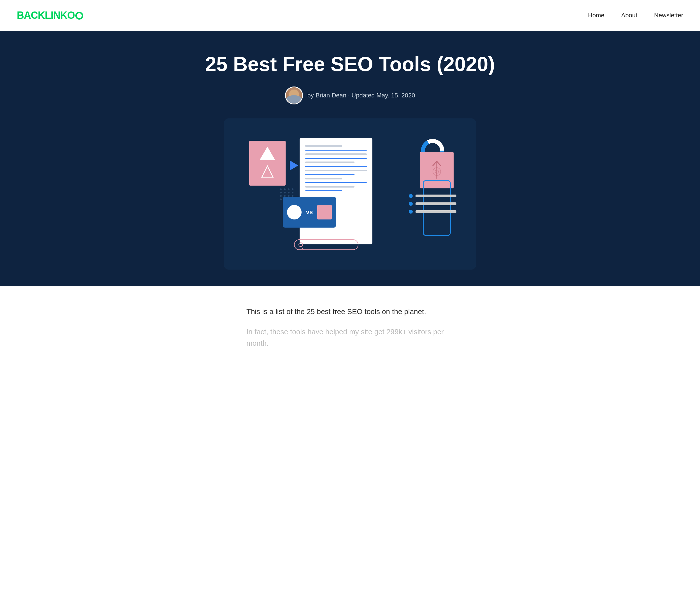  Describe the element at coordinates (629, 15) in the screenshot. I see `nav-about: About` at that location.